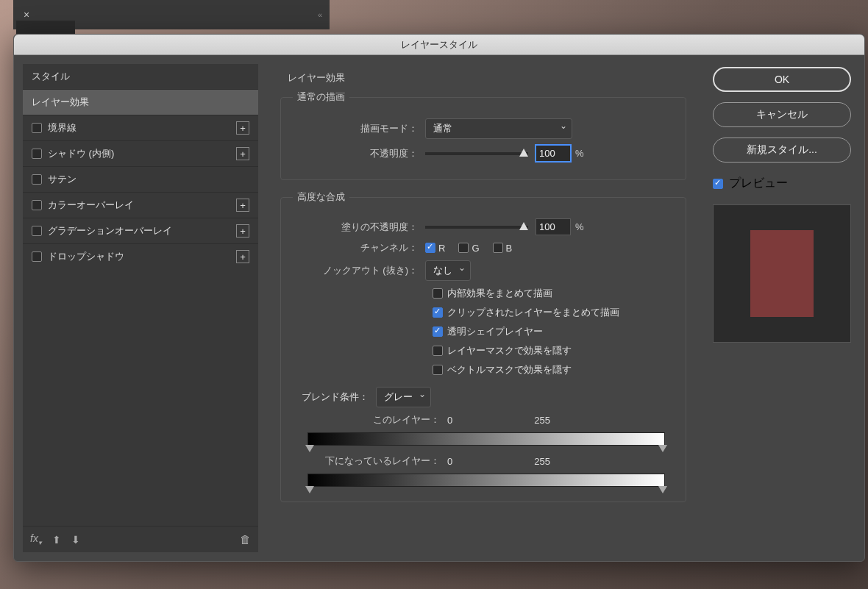 Image resolution: width=868 pixels, height=589 pixels. What do you see at coordinates (403, 397) in the screenshot?
I see `blend-if-dropdown: グレー` at bounding box center [403, 397].